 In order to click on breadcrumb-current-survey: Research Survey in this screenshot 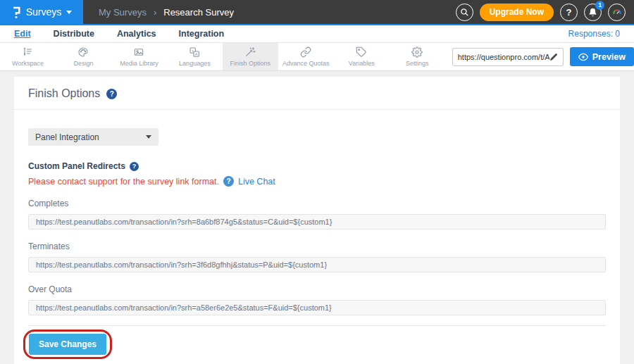, I will do `click(199, 13)`.